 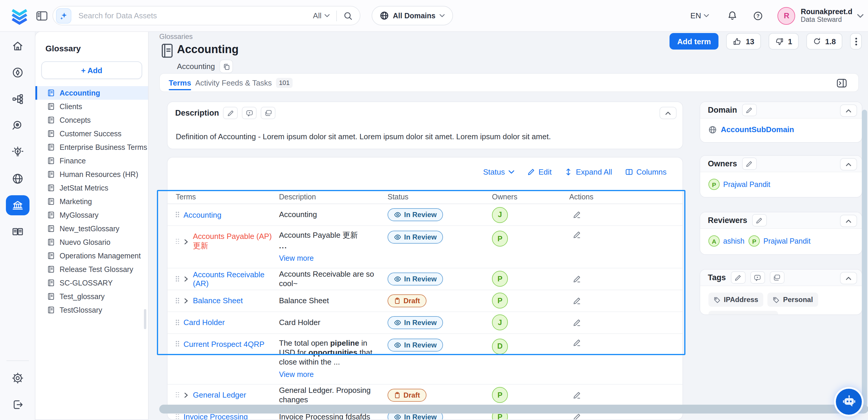 What do you see at coordinates (92, 147) in the screenshot?
I see `glossary-list-item: Enterprise Business Terms` at bounding box center [92, 147].